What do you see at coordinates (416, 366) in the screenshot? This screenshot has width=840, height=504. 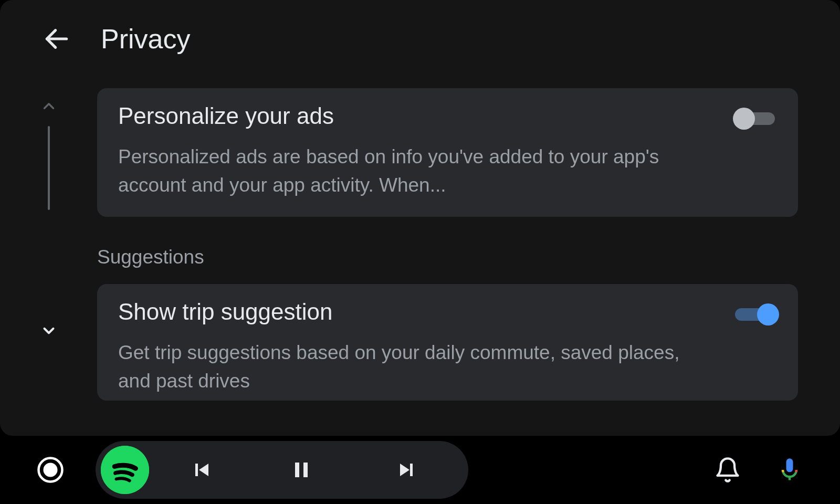 I see `setting-description: Get trip suggestions based on your daily…` at bounding box center [416, 366].